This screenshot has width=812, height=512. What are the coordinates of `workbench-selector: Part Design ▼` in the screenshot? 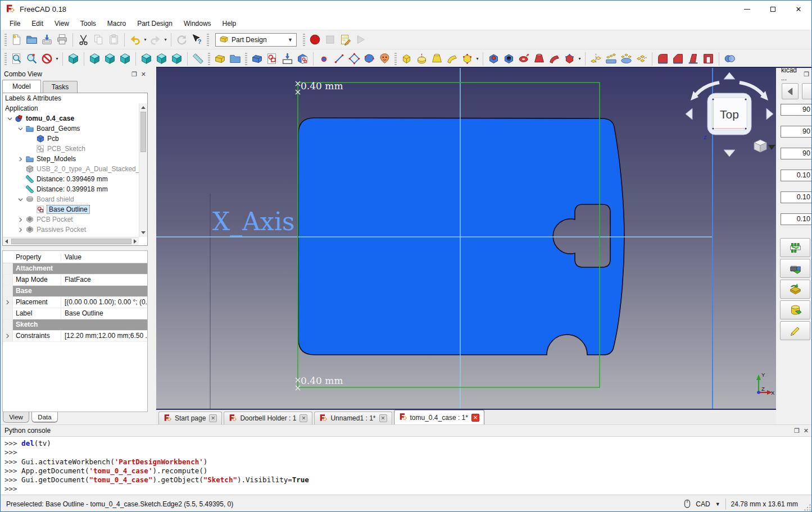 It's located at (256, 40).